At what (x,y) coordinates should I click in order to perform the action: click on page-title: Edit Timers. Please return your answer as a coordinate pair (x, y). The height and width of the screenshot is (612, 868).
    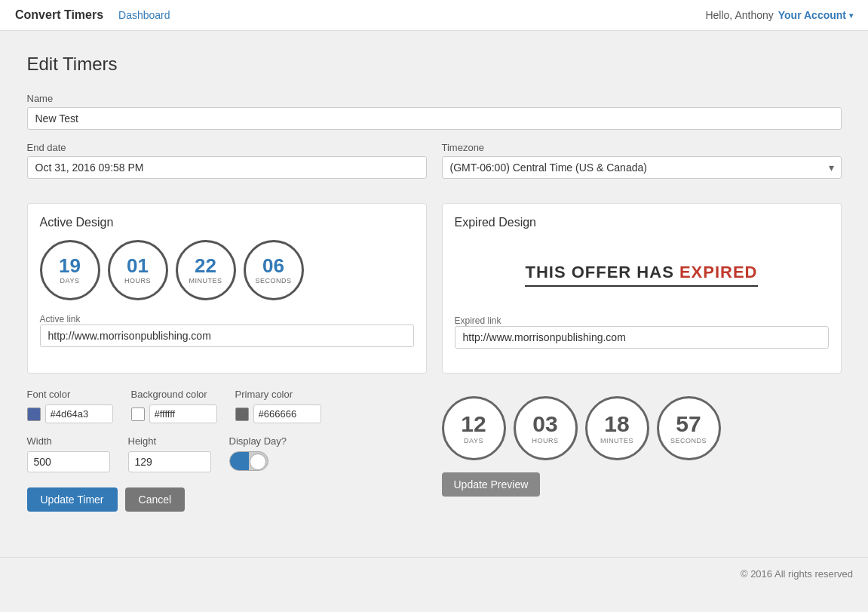
    Looking at the image, I should click on (434, 64).